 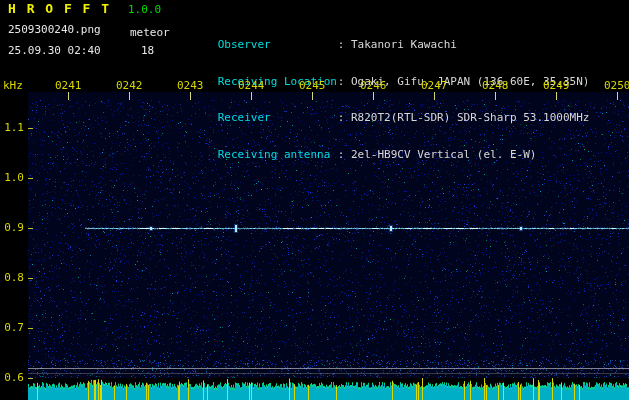 What do you see at coordinates (278, 155) in the screenshot?
I see `info-label: Receiving antenna` at bounding box center [278, 155].